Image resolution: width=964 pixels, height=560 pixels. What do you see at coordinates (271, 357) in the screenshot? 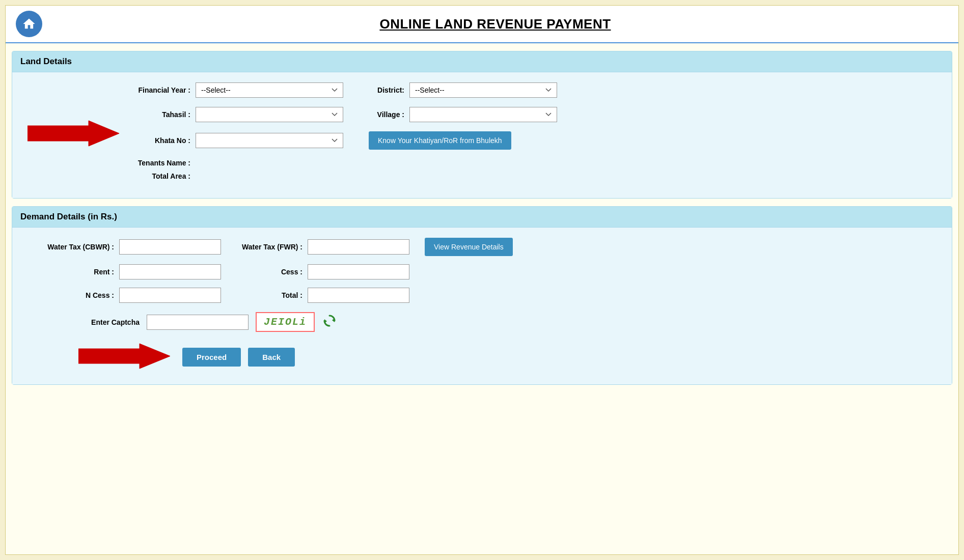
I see `back-button: Back` at bounding box center [271, 357].